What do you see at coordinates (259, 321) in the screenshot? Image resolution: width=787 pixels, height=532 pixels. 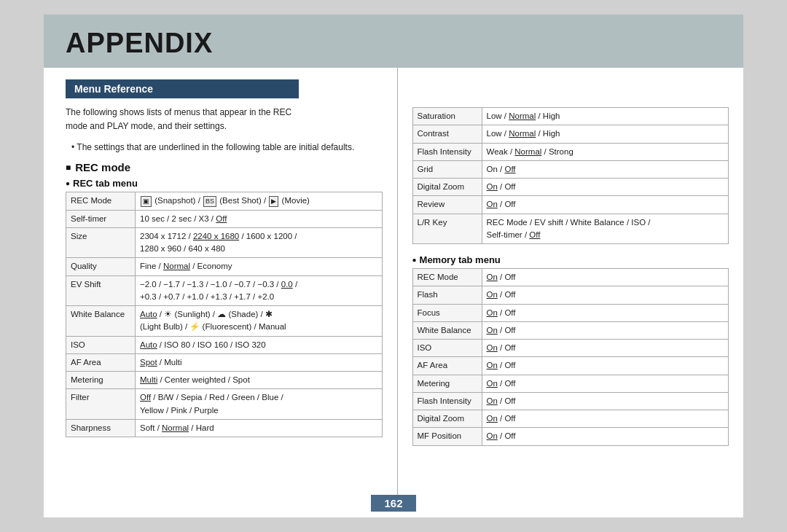 I see `value-cell: Auto / ☀ (Sunlight) / ☁ (Shade) / ✱(Ligh…` at bounding box center [259, 321].